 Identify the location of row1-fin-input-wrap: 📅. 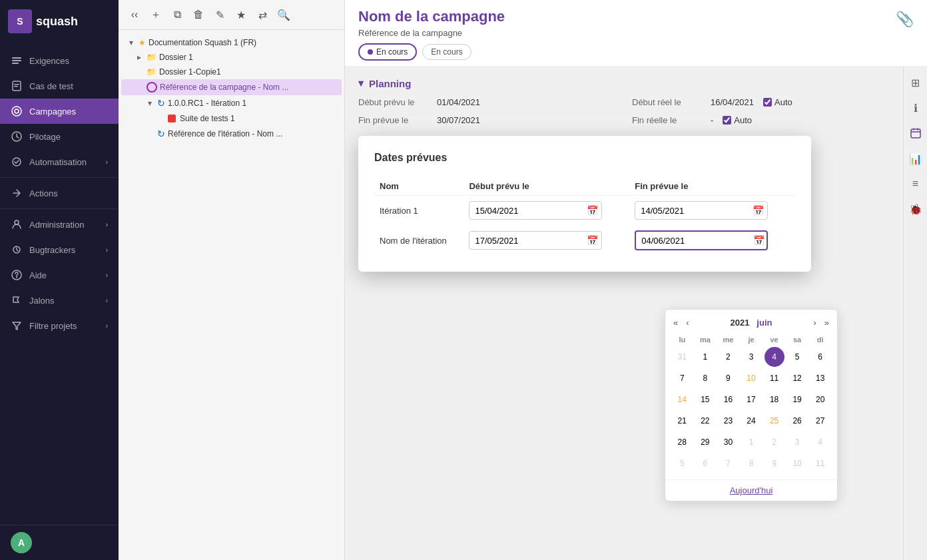
(701, 240).